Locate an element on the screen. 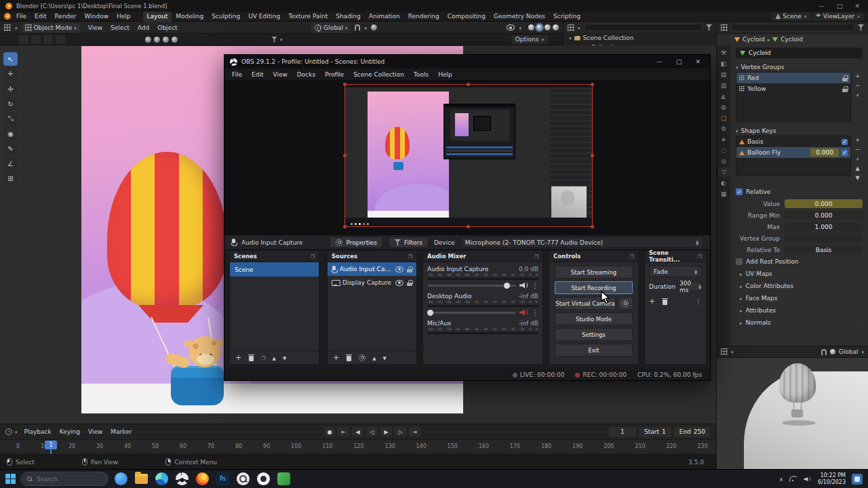 Image resolution: width=868 pixels, height=488 pixels. copilot-icon is located at coordinates (121, 479).